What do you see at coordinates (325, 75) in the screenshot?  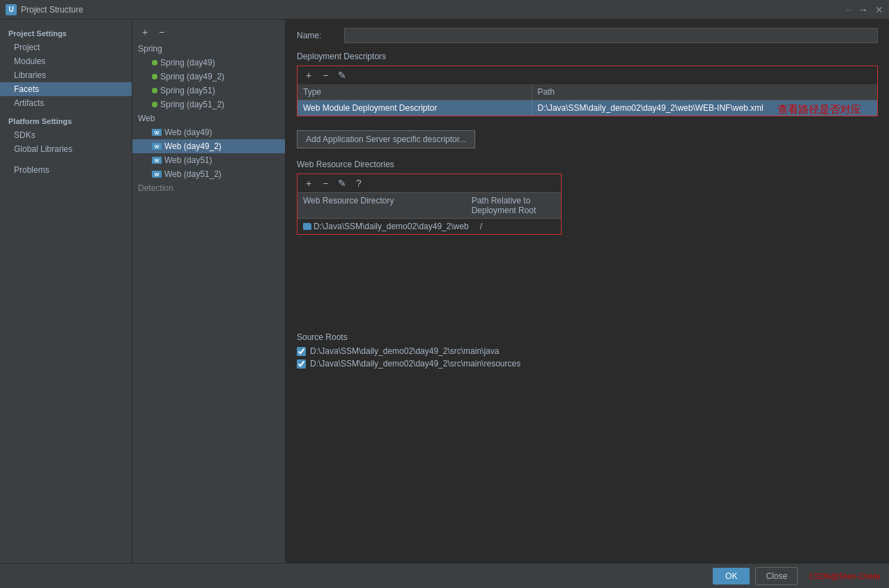 I see `dd-remove-button: −` at bounding box center [325, 75].